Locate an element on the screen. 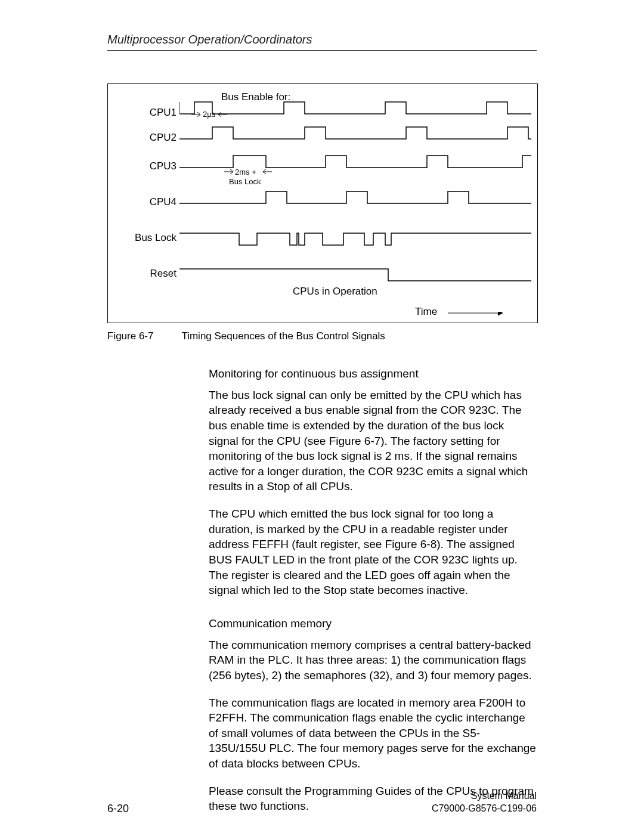 The height and width of the screenshot is (833, 644). doc-title: System Manual is located at coordinates (484, 797).